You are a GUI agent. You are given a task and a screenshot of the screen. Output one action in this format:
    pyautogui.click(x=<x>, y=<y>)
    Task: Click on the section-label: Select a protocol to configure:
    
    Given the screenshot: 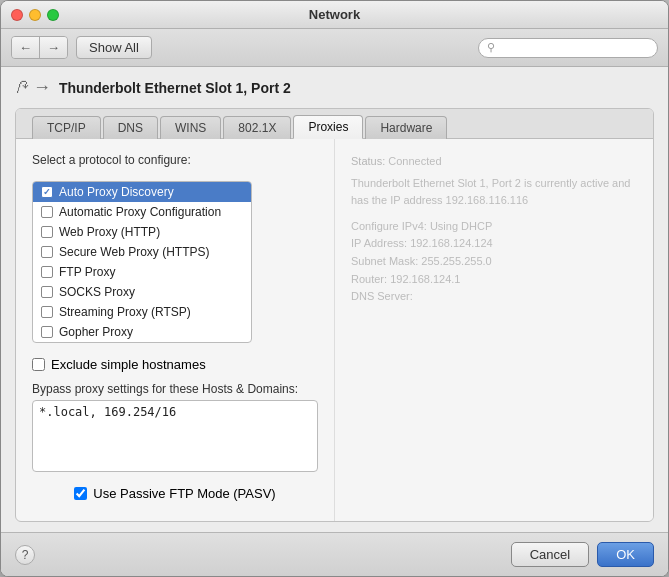 What is the action you would take?
    pyautogui.click(x=175, y=160)
    